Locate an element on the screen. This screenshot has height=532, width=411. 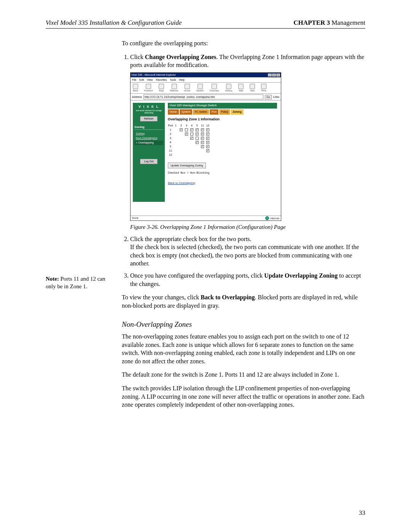
menu-edit: Edit is located at coordinates (142, 80).